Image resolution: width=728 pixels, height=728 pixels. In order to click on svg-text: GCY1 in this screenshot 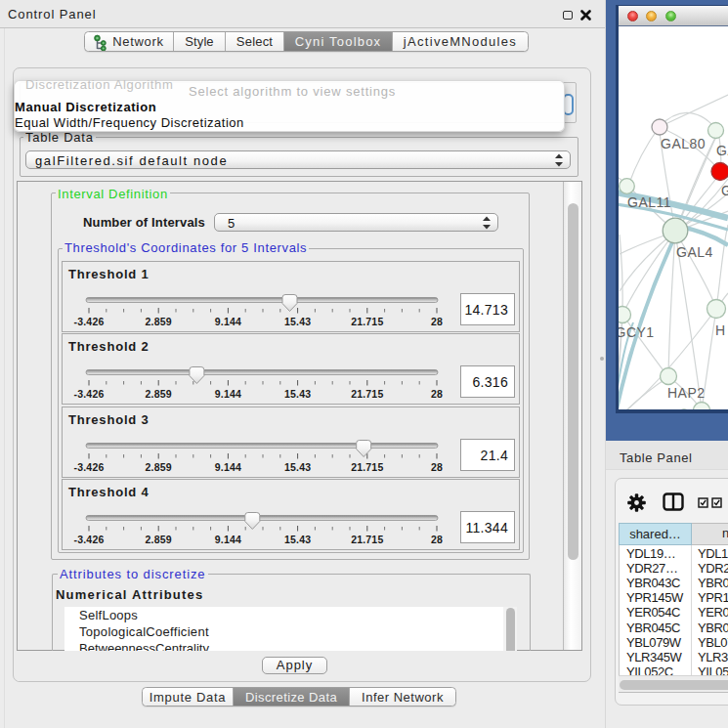, I will do `click(637, 332)`.